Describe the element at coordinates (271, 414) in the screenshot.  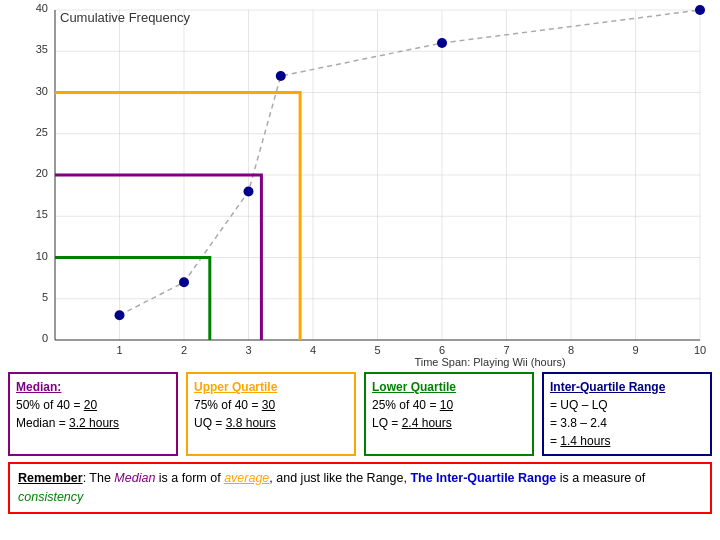
I see `upper-quartile-box: Upper Quartile 75% of 40 = 30 UQ = 3.8 h…` at that location.